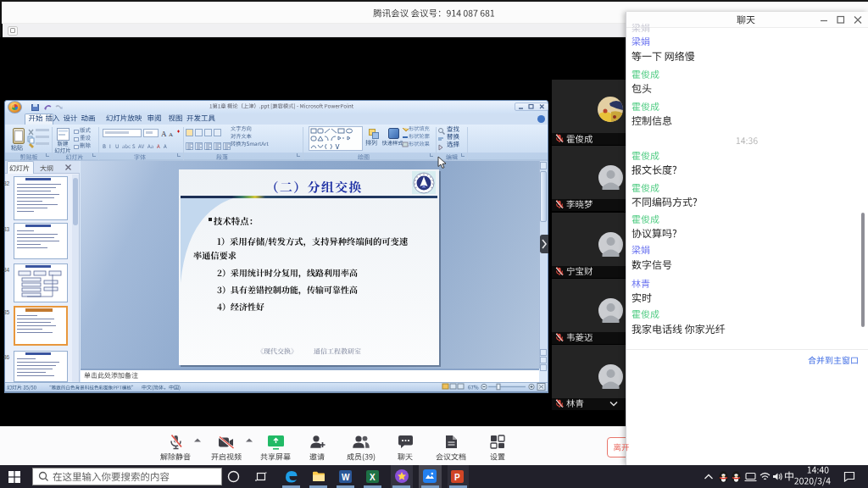 The width and height of the screenshot is (868, 488). What do you see at coordinates (7, 229) in the screenshot?
I see `svg-text: 33` at bounding box center [7, 229].